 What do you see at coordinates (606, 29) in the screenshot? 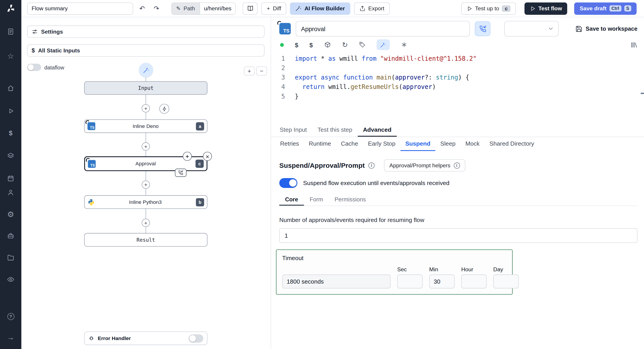
I see `save-to-workspace-button: Save to workspace` at bounding box center [606, 29].